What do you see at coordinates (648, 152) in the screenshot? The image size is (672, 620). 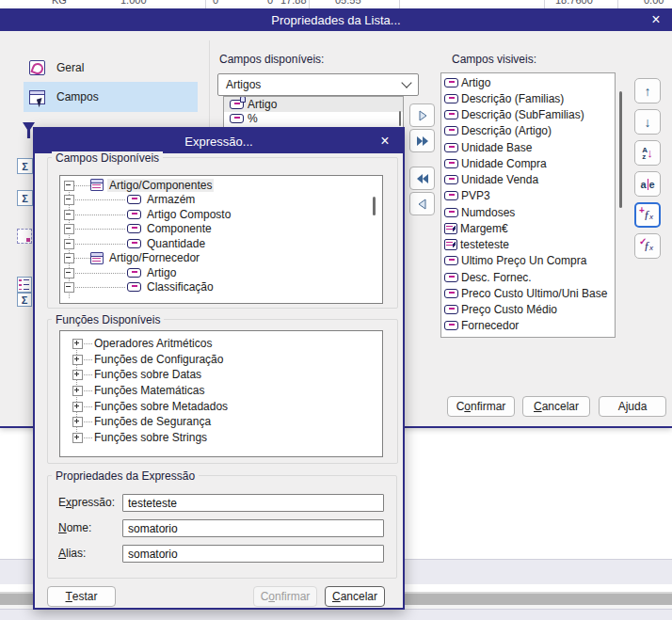 I see `sort-button: A z ↓` at bounding box center [648, 152].